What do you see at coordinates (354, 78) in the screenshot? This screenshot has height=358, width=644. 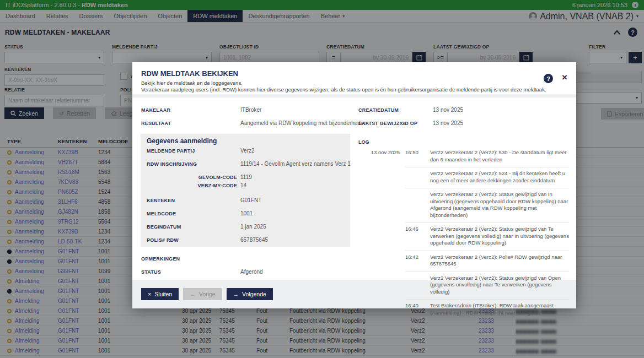 I see `modal-header: RDW MELDTAAK BEKIJKEN Bekijk hier de mel…` at bounding box center [354, 78].